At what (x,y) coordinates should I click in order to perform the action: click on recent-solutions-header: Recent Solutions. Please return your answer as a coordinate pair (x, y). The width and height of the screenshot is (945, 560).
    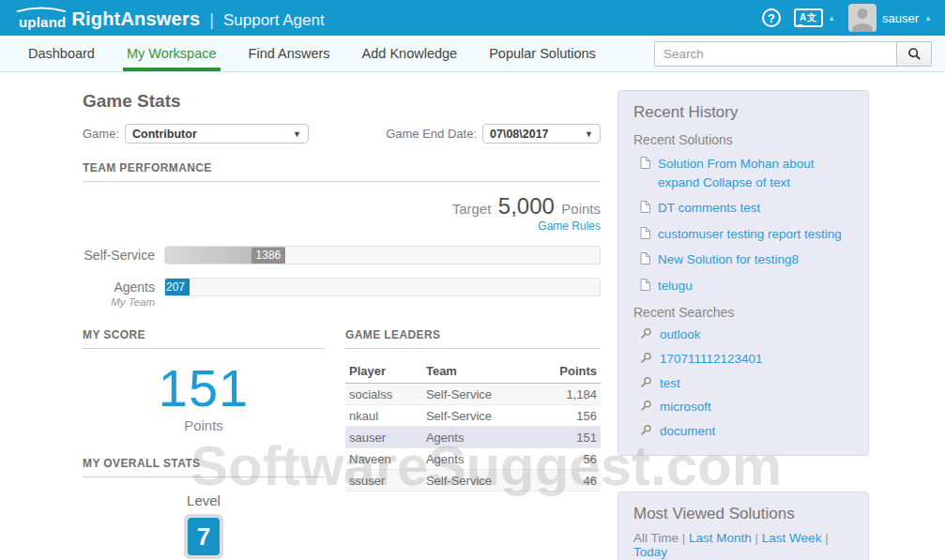
    Looking at the image, I should click on (743, 140).